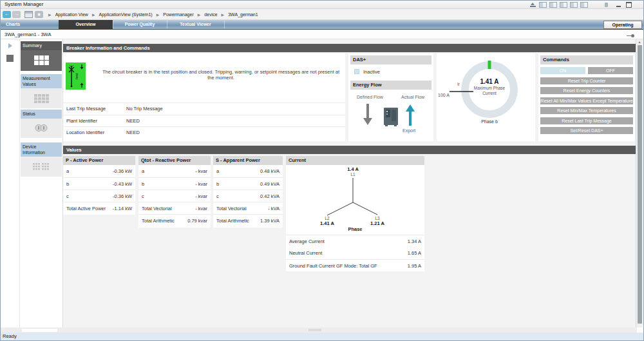 Image resolution: width=644 pixels, height=341 pixels. I want to click on breadcrumb-item: 3WA_german1, so click(243, 14).